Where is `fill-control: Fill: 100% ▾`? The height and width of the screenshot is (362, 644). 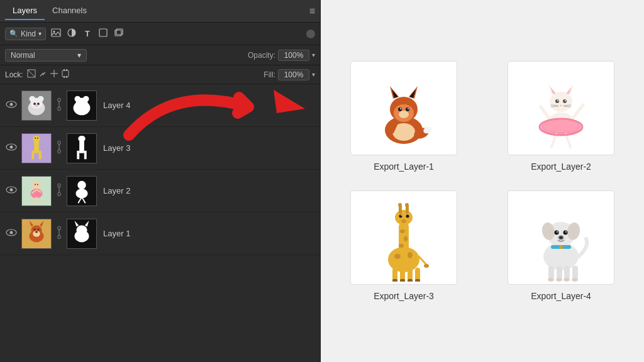
fill-control: Fill: 100% ▾ is located at coordinates (289, 75).